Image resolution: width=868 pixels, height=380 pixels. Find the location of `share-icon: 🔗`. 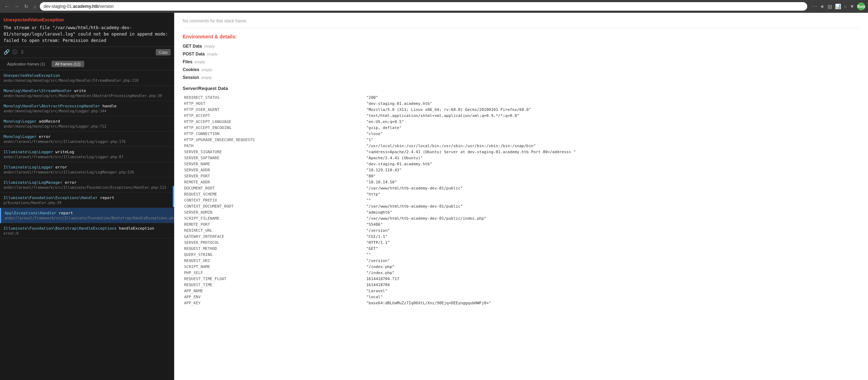

share-icon: 🔗 is located at coordinates (6, 52).